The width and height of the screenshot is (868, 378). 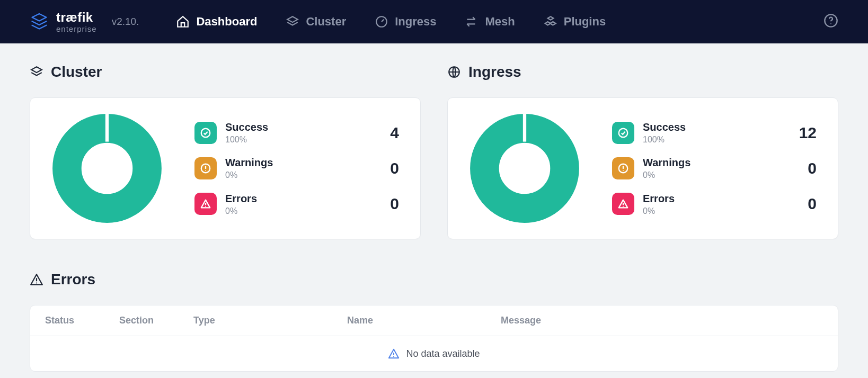 What do you see at coordinates (525, 168) in the screenshot?
I see `ingress-donut` at bounding box center [525, 168].